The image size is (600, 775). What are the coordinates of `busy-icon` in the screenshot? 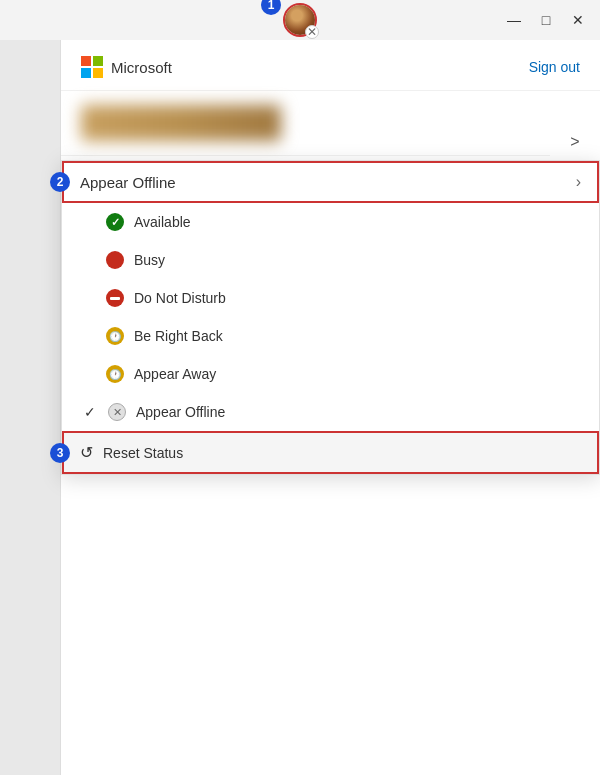 It's located at (115, 260).